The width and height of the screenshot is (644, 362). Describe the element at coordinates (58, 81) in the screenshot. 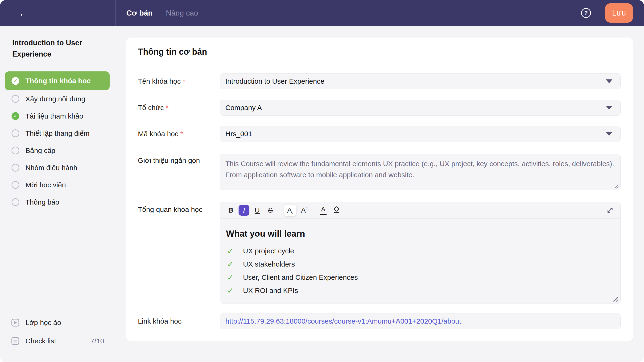

I see `step-label: Thông tin khóa học` at that location.